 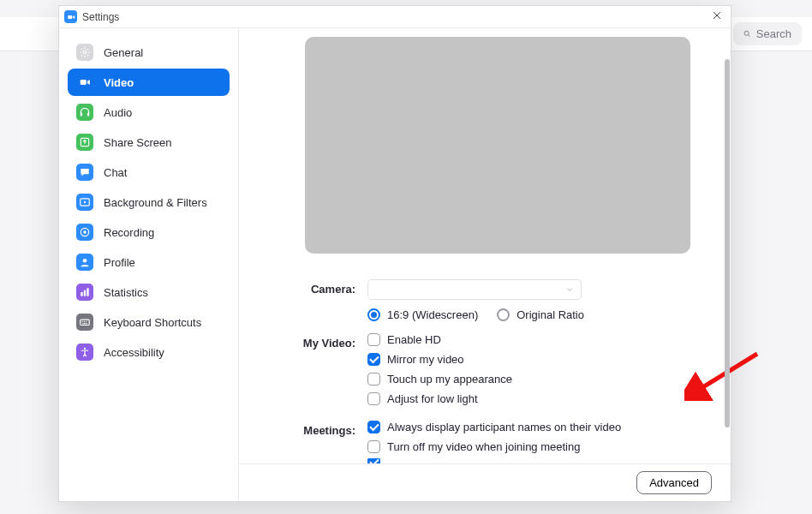 I want to click on sidebar-item-recording: Recording, so click(x=149, y=232).